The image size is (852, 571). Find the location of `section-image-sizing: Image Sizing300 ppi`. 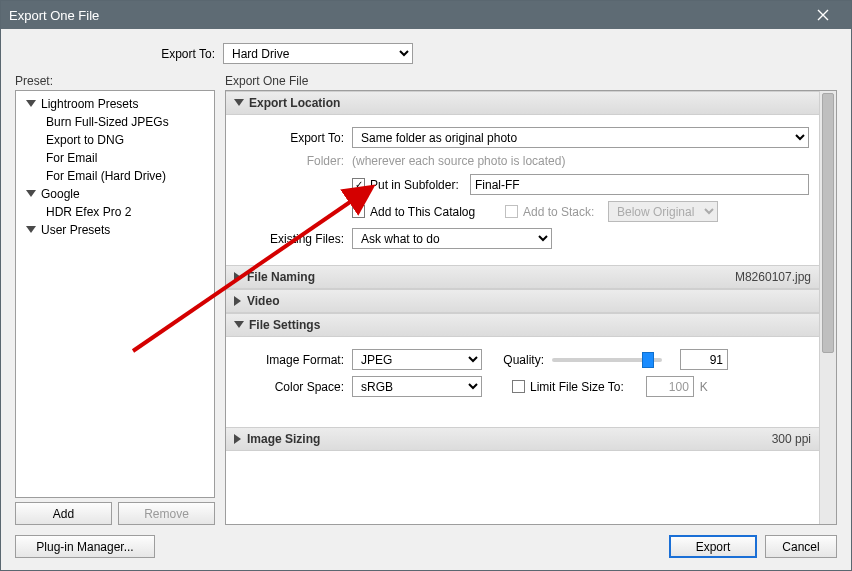

section-image-sizing: Image Sizing300 ppi is located at coordinates (522, 439).